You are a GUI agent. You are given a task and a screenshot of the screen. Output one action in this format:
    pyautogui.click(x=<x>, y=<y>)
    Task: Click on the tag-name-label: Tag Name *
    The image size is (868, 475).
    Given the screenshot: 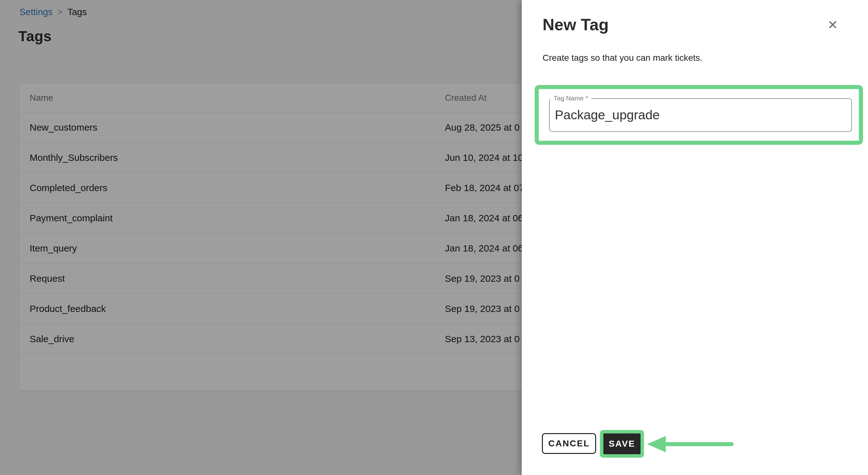 What is the action you would take?
    pyautogui.click(x=571, y=98)
    